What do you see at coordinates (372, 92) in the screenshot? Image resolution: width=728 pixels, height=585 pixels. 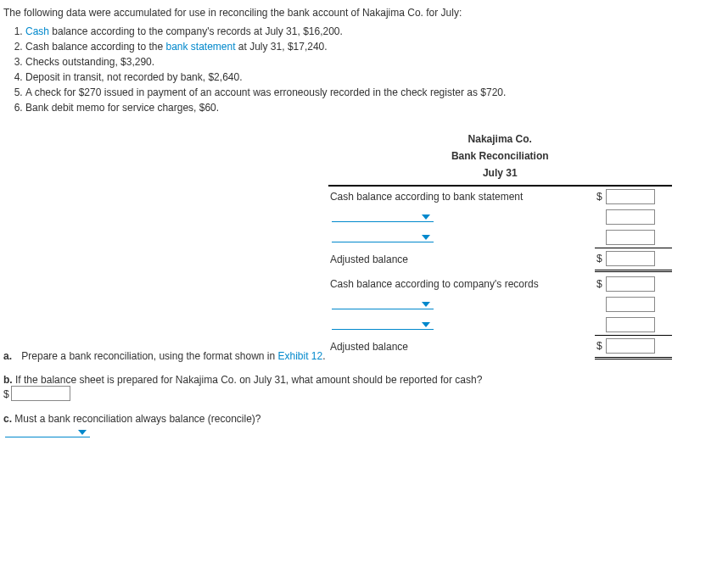 I see `list-item-5: A check for $270 issued in payment of an…` at bounding box center [372, 92].